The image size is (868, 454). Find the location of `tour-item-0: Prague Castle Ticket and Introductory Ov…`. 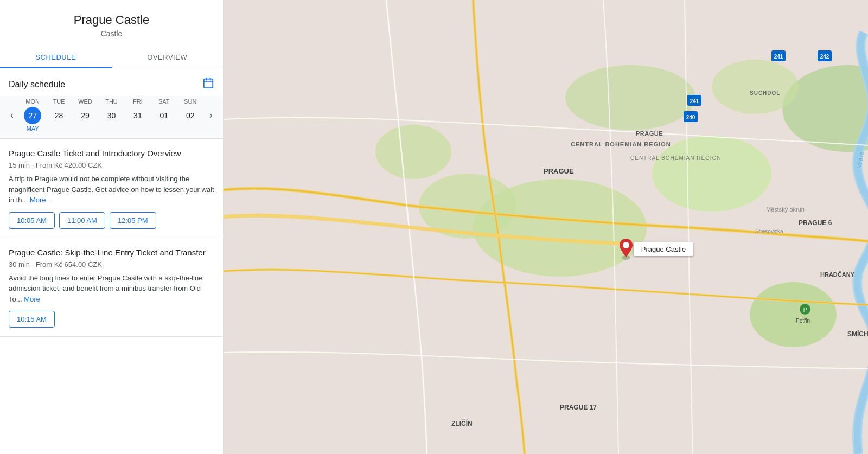

tour-item-0: Prague Castle Ticket and Introductory Ov… is located at coordinates (112, 189).